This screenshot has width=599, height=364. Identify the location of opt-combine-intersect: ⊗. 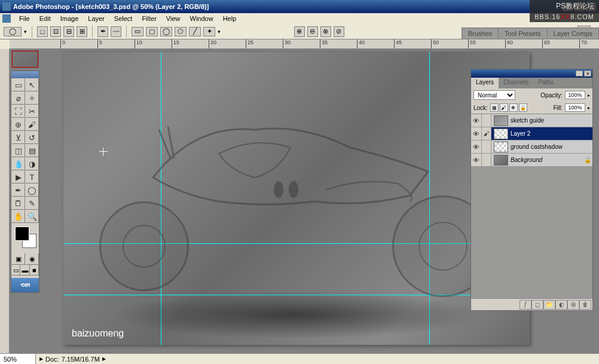
(326, 32).